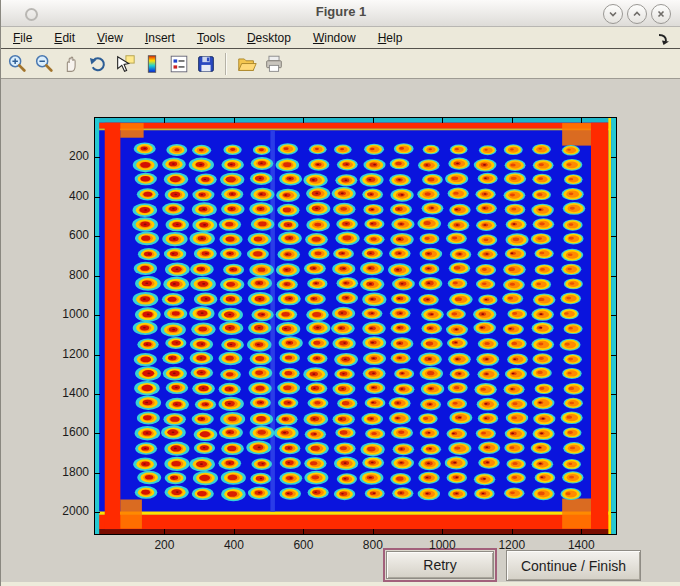  Describe the element at coordinates (269, 38) in the screenshot. I see `menu-item-desktop: Desktop` at that location.